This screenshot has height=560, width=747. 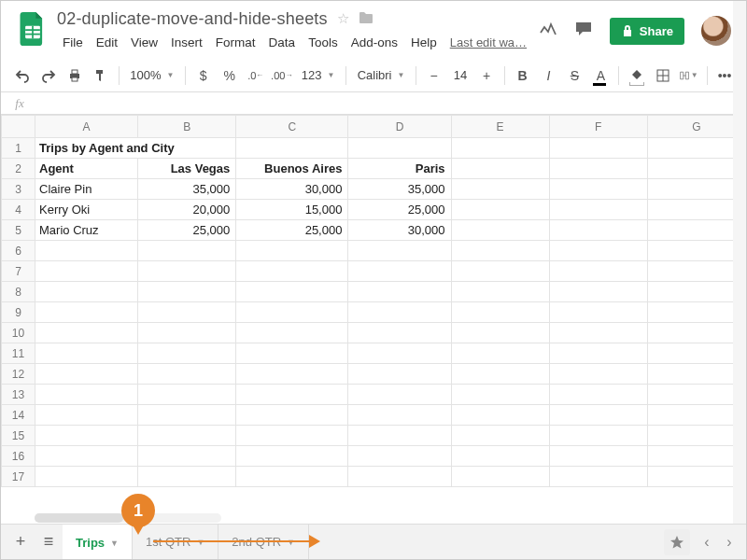 What do you see at coordinates (87, 210) in the screenshot?
I see `cell-A4: Kerry Oki` at bounding box center [87, 210].